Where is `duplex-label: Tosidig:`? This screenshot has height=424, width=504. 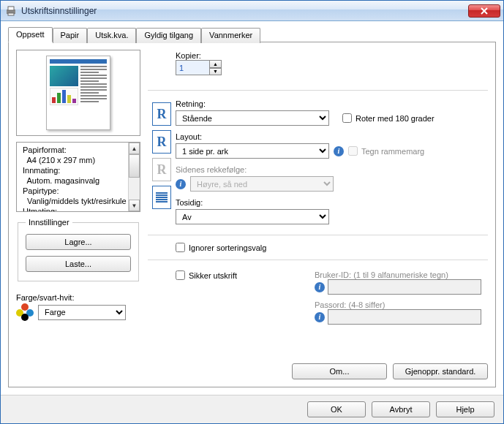 duplex-label: Tosidig: is located at coordinates (332, 202).